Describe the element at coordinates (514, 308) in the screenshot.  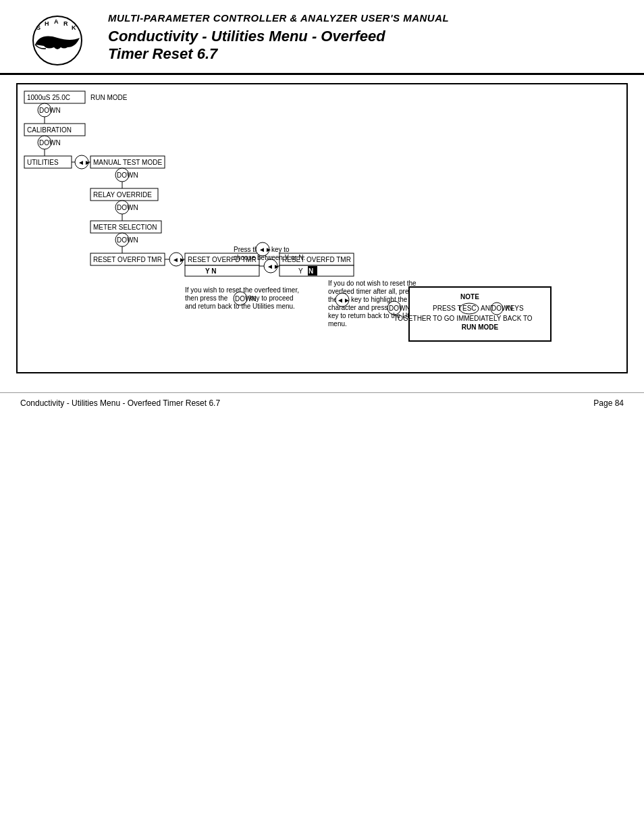
I see `svg-text: KEYS` at that location.